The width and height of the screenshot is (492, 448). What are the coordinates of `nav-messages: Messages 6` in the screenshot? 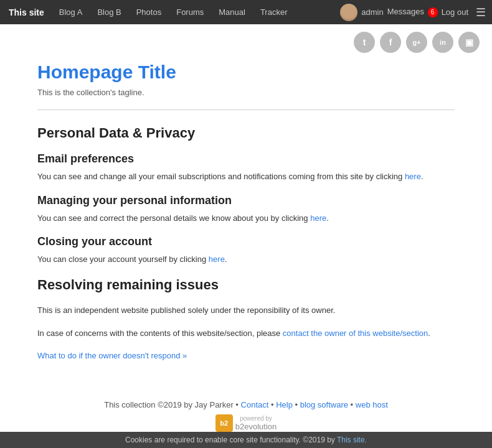 It's located at (412, 12).